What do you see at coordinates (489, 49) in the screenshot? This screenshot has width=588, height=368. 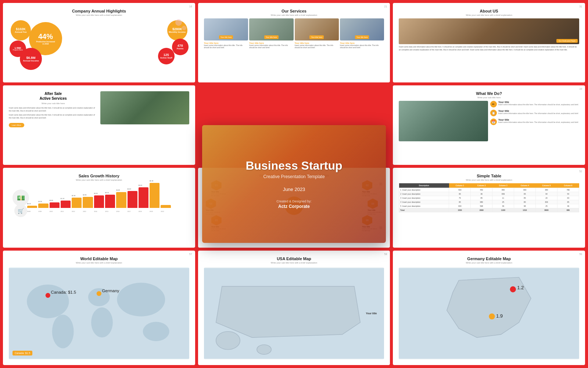 I see `about-body: Insert some data and information about t…` at bounding box center [489, 49].